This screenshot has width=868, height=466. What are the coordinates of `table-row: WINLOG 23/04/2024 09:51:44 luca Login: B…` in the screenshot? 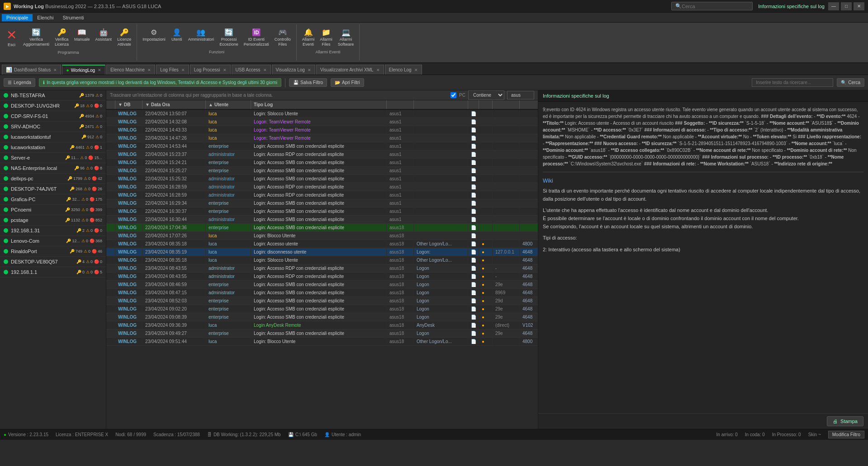 It's located at (322, 342).